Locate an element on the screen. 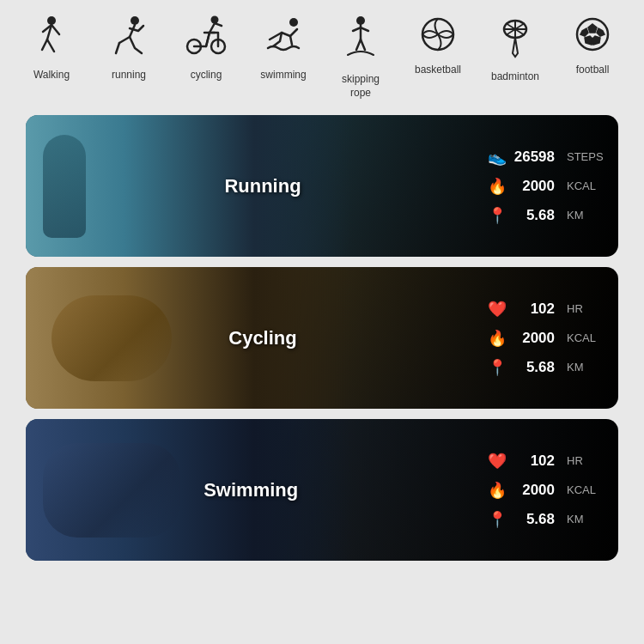  running-kcal-row: 🔥 2000 KCAL is located at coordinates (544, 186).